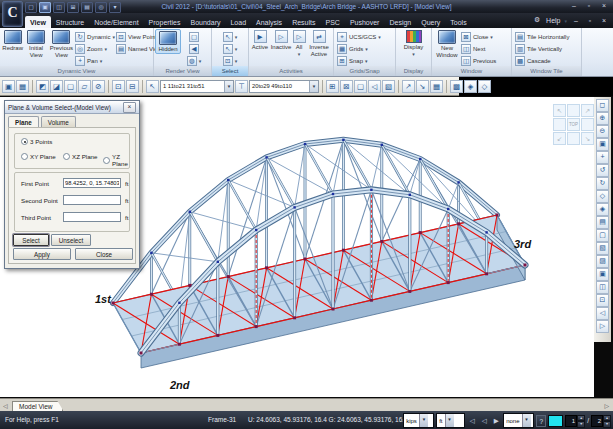  I want to click on dialog-close-icon: ×, so click(130, 108).